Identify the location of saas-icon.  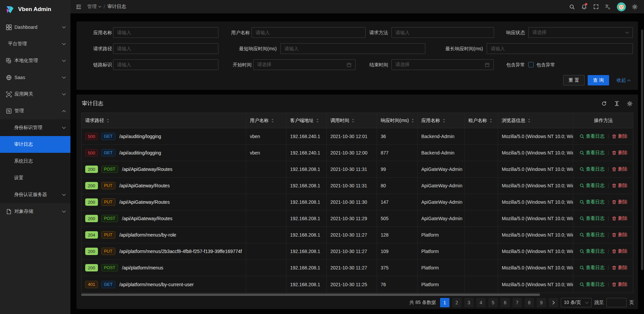
(9, 78).